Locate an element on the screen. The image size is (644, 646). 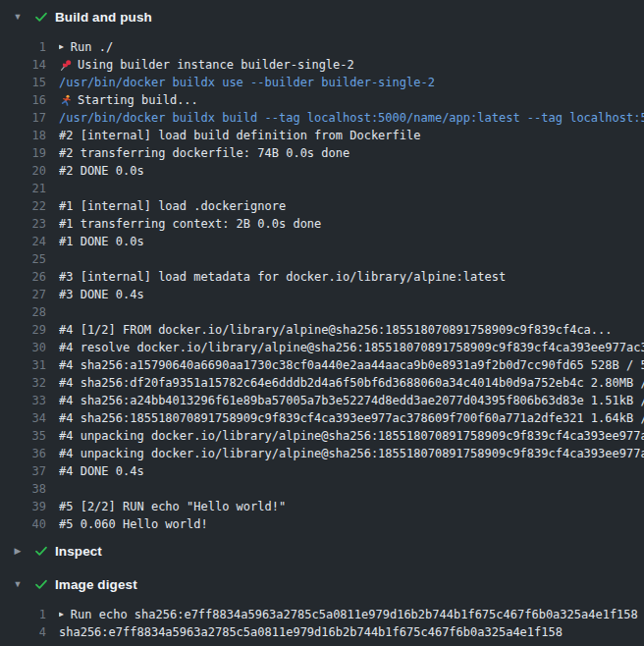
line-text: #3 DONE 0.4s is located at coordinates (102, 295).